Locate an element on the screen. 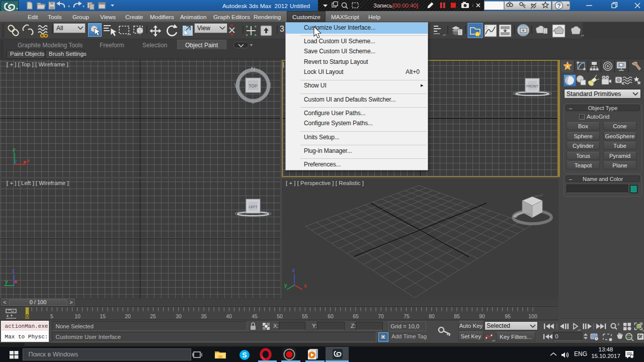 This screenshot has width=644, height=362. svg-text: 20 is located at coordinates (128, 316).